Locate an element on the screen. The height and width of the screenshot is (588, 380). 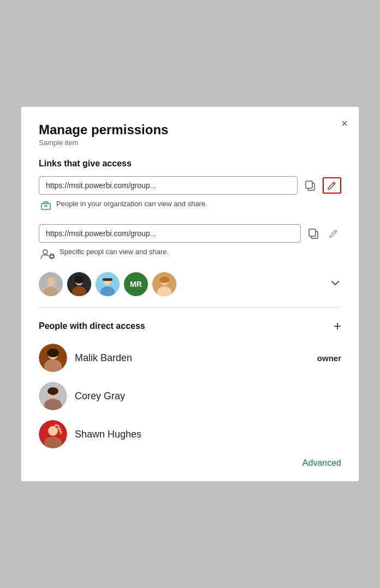
link-2-desc: Specific peopl can view and share. is located at coordinates (190, 255).